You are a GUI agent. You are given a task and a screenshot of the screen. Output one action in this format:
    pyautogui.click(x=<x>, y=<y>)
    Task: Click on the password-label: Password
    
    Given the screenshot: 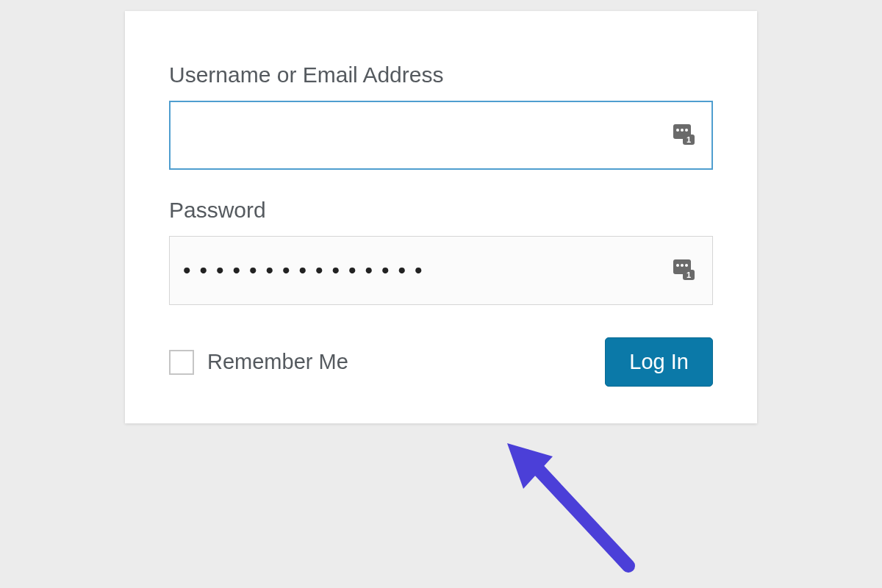 What is the action you would take?
    pyautogui.click(x=441, y=210)
    